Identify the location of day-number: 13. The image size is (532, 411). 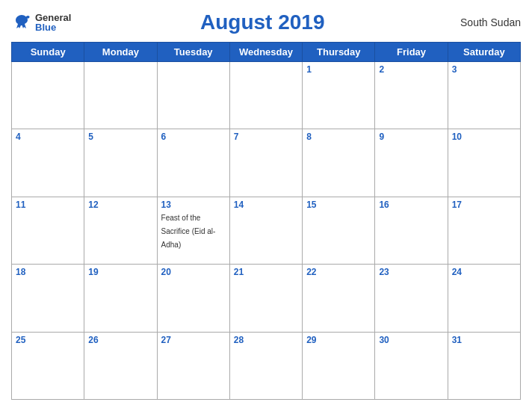
(194, 205).